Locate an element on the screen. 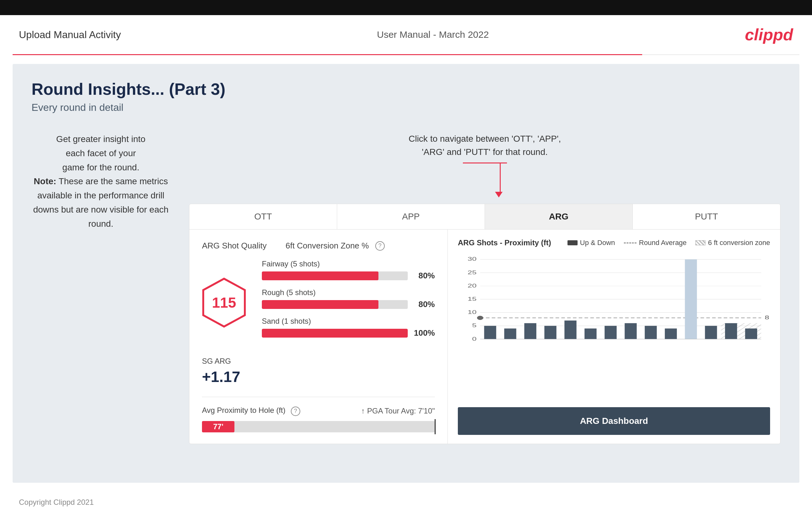 The height and width of the screenshot is (507, 812). left-panel: ARG Shot Quality 6ft Conversion Zone % ?… is located at coordinates (318, 337).